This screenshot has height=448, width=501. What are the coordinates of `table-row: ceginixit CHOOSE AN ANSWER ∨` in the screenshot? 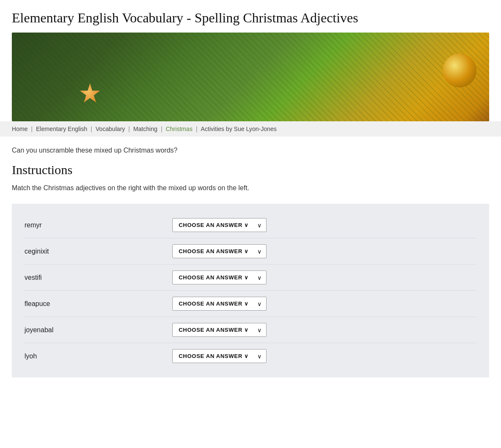 It's located at (250, 251).